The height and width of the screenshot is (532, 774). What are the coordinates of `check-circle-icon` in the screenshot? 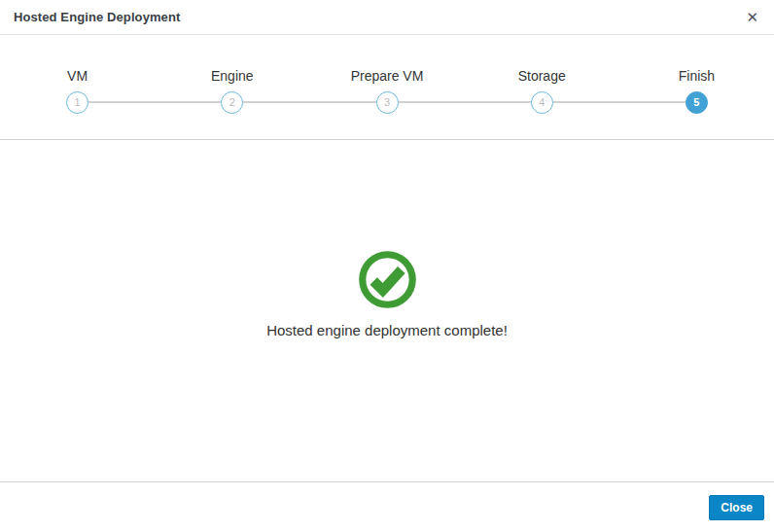 It's located at (387, 280).